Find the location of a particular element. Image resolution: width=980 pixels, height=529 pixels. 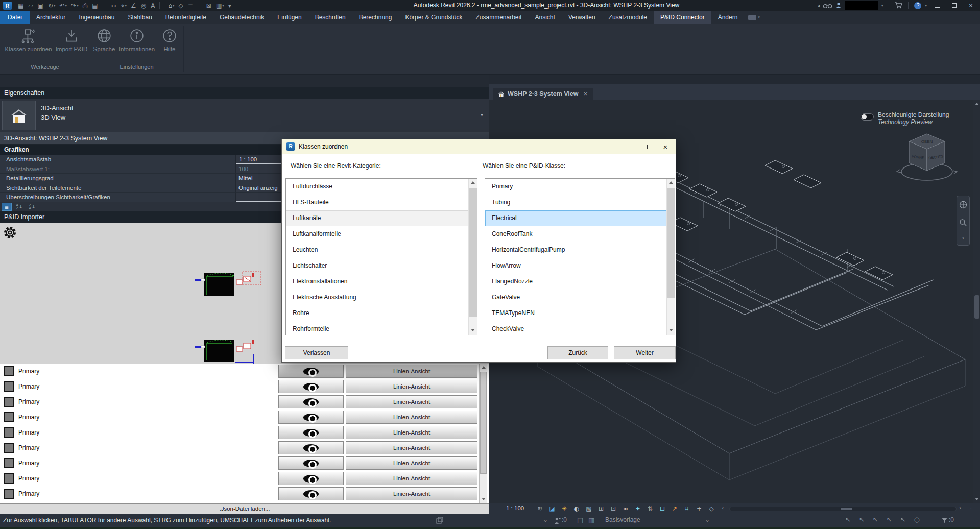

crop-view-icon: ⊞ is located at coordinates (601, 509).